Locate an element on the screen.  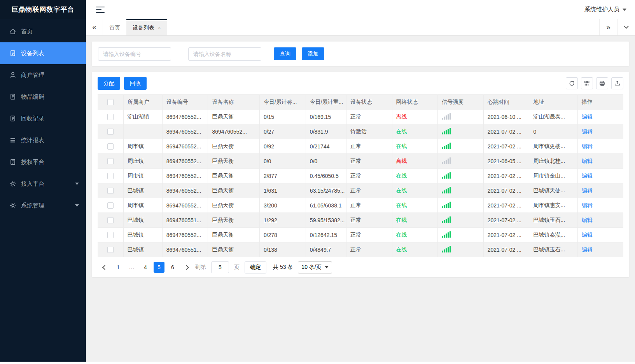
confirm-page-button: 确定 is located at coordinates (255, 267).